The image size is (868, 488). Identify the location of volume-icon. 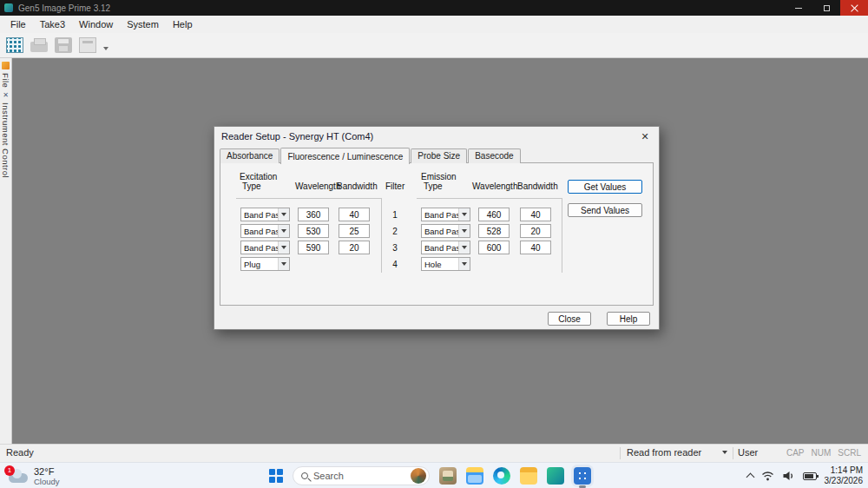
(788, 476).